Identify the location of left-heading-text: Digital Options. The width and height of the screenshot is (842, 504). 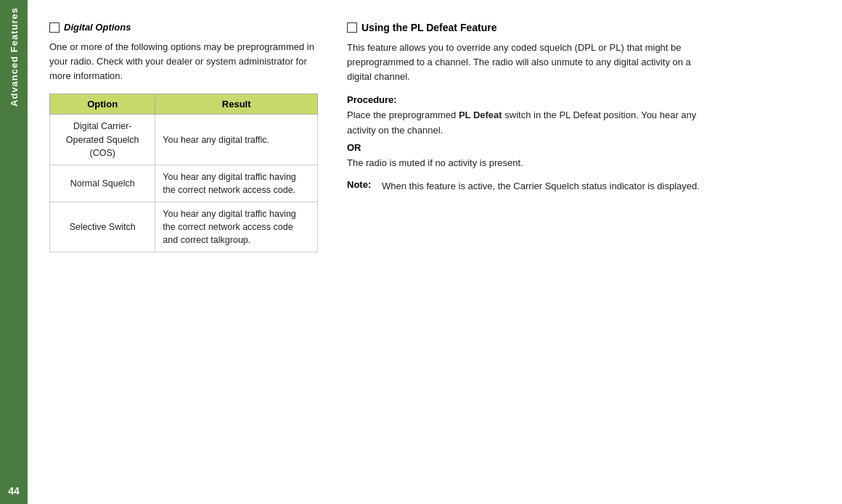
(97, 28).